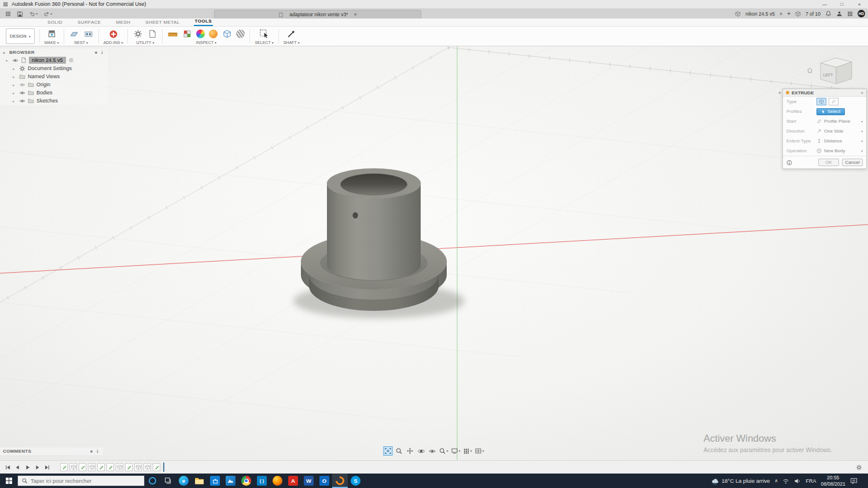 This screenshot has width=868, height=488. What do you see at coordinates (8, 467) in the screenshot?
I see `skip-start-icon` at bounding box center [8, 467].